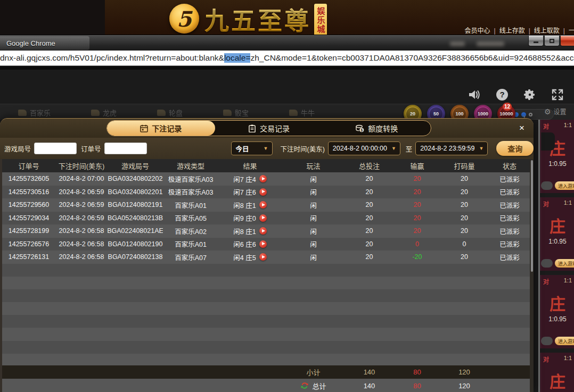 The height and width of the screenshot is (392, 574). I want to click on minimize-button, so click(536, 41).